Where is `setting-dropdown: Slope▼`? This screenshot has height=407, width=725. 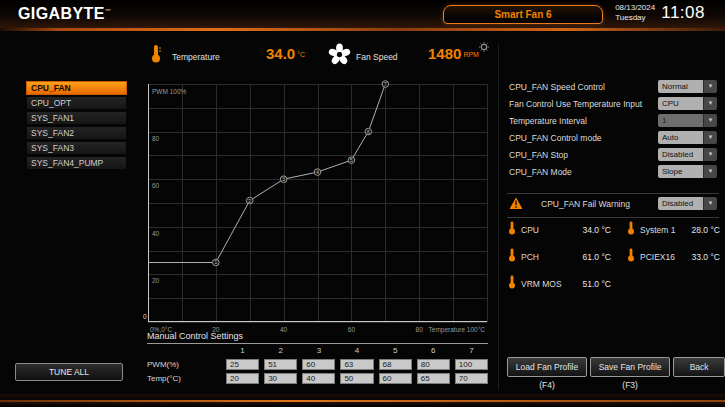
setting-dropdown: Slope▼ is located at coordinates (688, 172).